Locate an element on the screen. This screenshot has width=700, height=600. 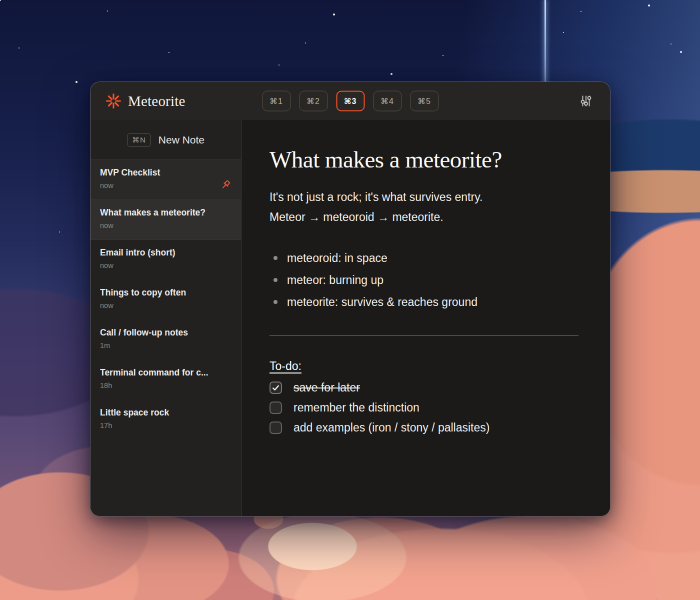
note-time: 18h is located at coordinates (166, 386).